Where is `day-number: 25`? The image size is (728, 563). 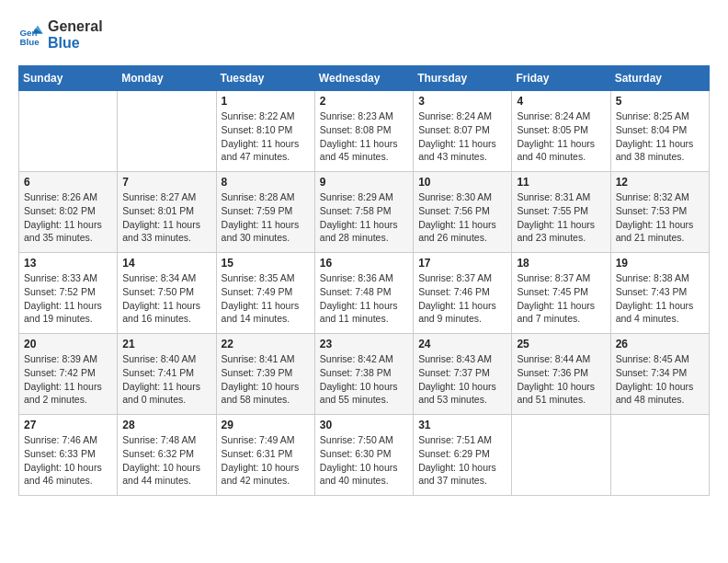 day-number: 25 is located at coordinates (561, 344).